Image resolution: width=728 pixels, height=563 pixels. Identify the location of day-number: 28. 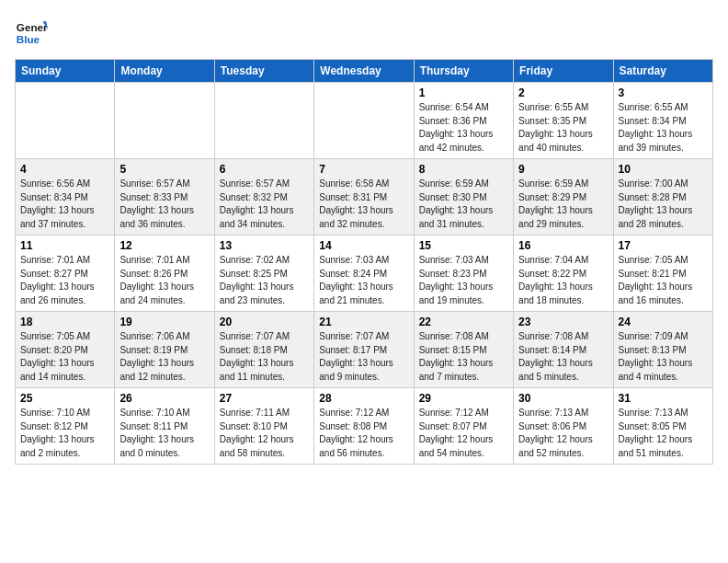
(364, 398).